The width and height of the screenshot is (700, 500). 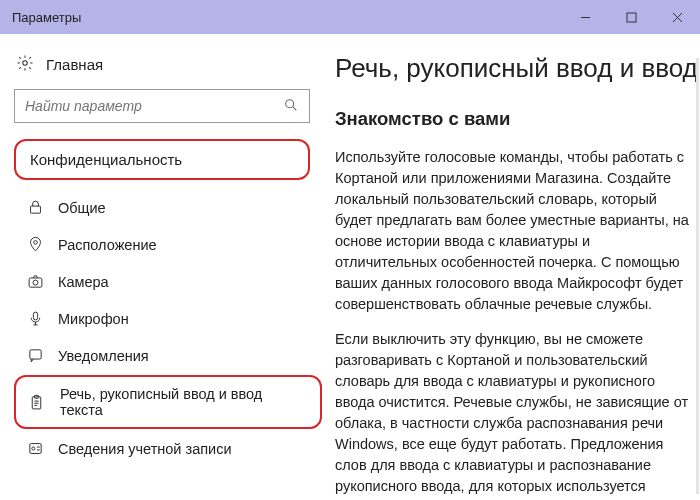 I want to click on section-heading: Знакомство с вами, so click(x=512, y=120).